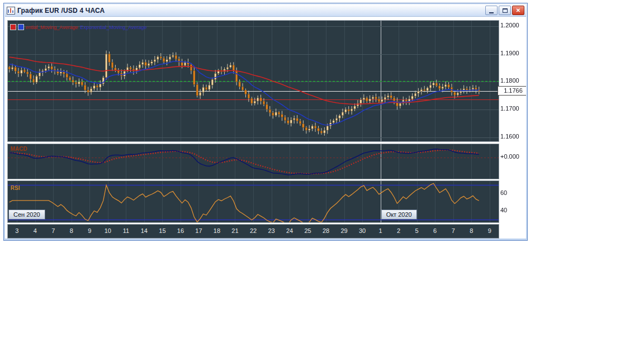 Image resolution: width=644 pixels, height=362 pixels. Describe the element at coordinates (108, 231) in the screenshot. I see `date-tick: 10` at that location.